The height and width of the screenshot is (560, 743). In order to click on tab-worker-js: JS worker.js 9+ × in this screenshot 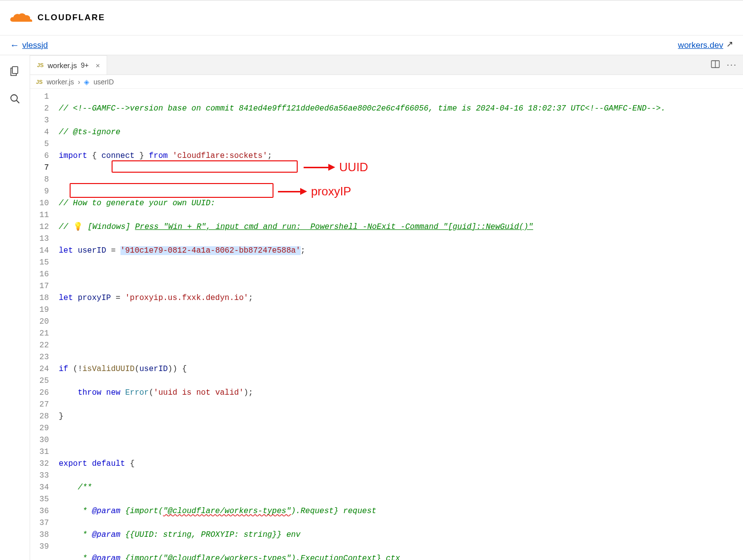, I will do `click(69, 65)`.